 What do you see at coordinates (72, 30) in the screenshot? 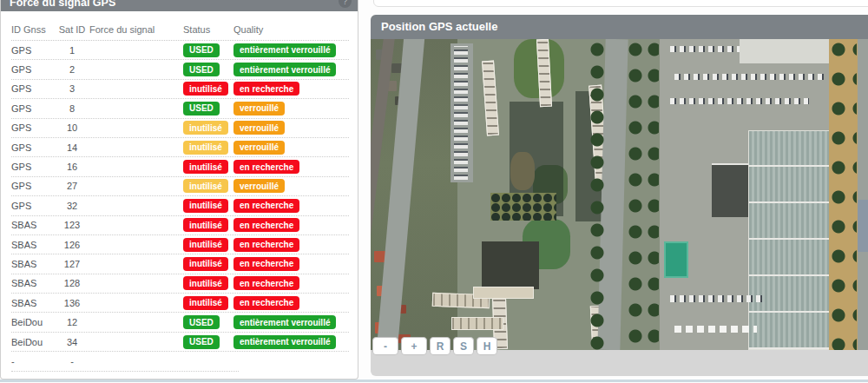
I see `col-sat-id: Sat ID` at bounding box center [72, 30].